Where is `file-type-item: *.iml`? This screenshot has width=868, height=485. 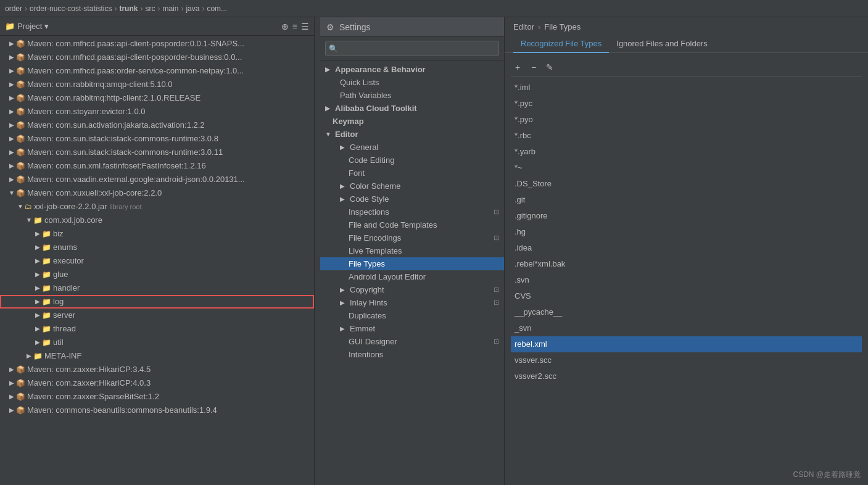
file-type-item: *.iml is located at coordinates (686, 88).